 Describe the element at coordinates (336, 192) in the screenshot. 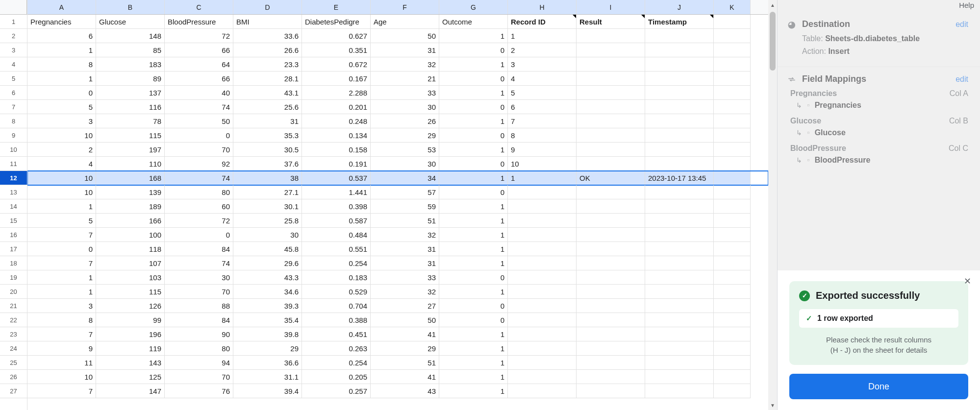

I see `cell: 1.441` at that location.